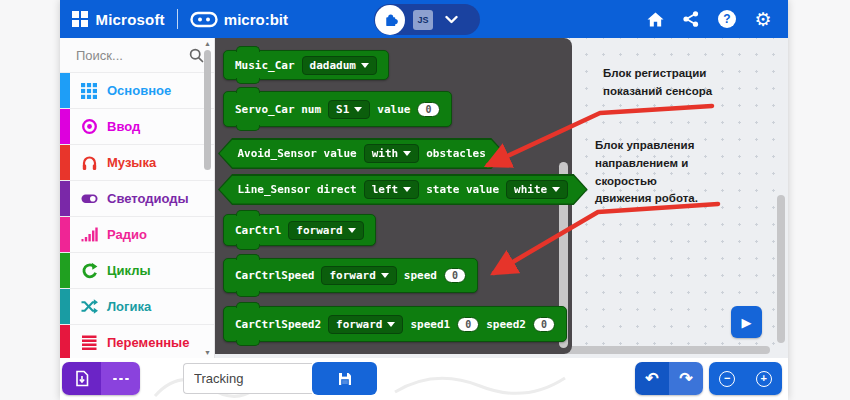 This screenshot has width=850, height=400. I want to click on workspace-horizontal-scrollbar, so click(668, 350).